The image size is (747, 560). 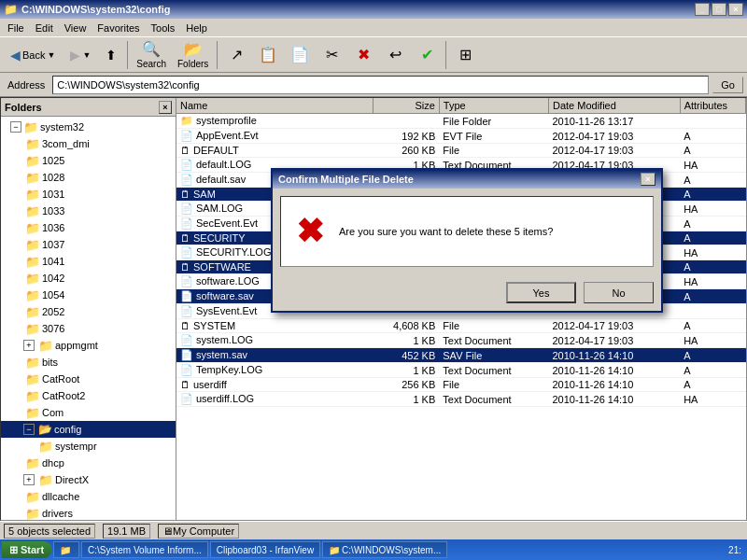 What do you see at coordinates (467, 179) in the screenshot?
I see `dialog-title-bar: Confirm Multiple File Delete ×` at bounding box center [467, 179].